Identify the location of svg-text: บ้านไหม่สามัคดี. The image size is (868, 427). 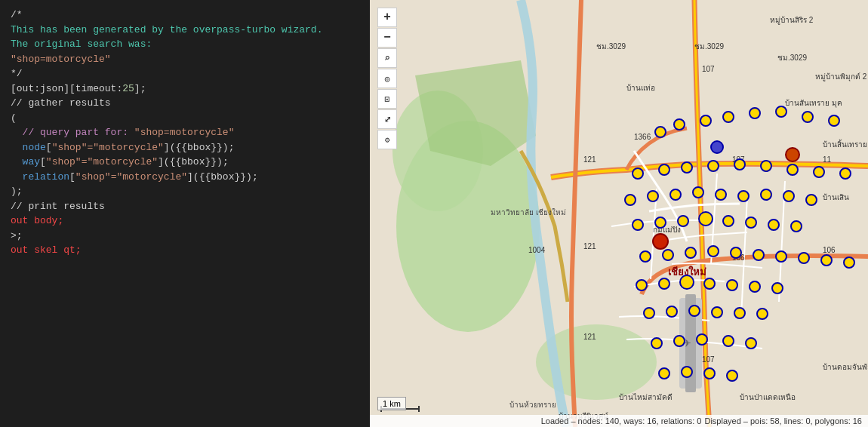
(646, 397).